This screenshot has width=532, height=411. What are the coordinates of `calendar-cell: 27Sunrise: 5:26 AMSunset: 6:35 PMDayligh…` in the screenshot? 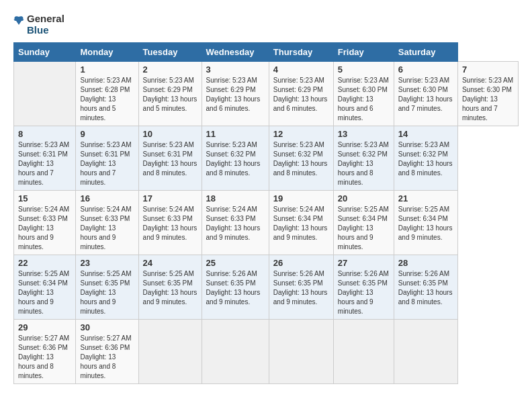 It's located at (363, 287).